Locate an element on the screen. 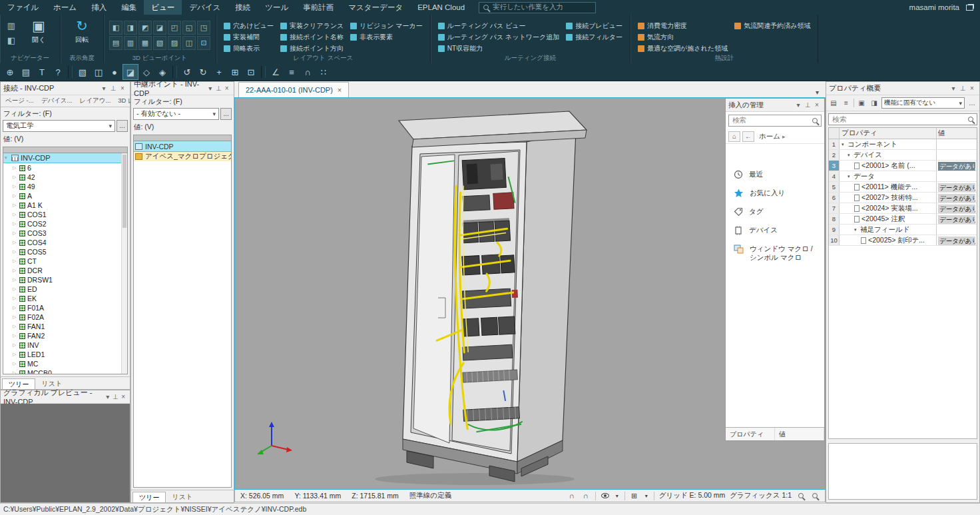 The image size is (980, 515). viewpoint-icon: ▤ is located at coordinates (116, 43).